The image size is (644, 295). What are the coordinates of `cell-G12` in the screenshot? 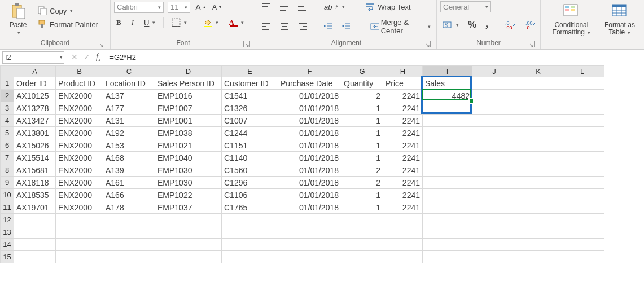 It's located at (362, 220).